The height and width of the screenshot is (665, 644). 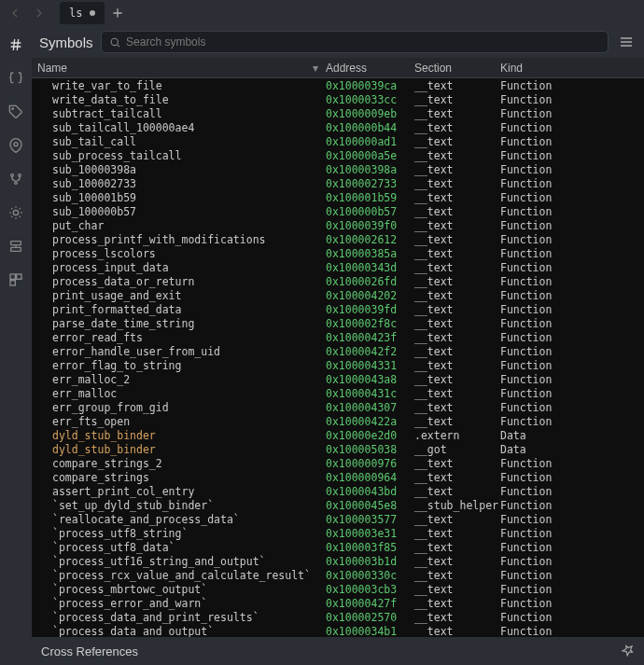 What do you see at coordinates (338, 239) in the screenshot?
I see `table-row: process_printf_with_modifications0x10000…` at bounding box center [338, 239].